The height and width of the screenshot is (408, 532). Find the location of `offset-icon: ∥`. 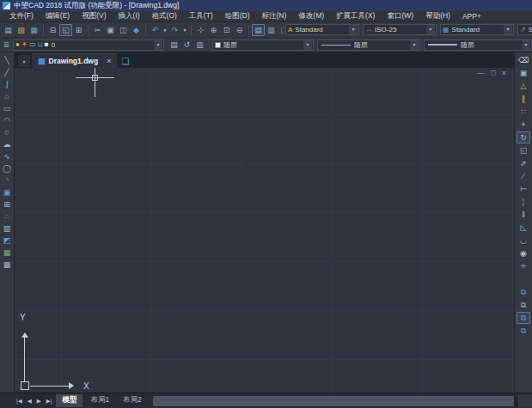

offset-icon: ∥ is located at coordinates (523, 99).